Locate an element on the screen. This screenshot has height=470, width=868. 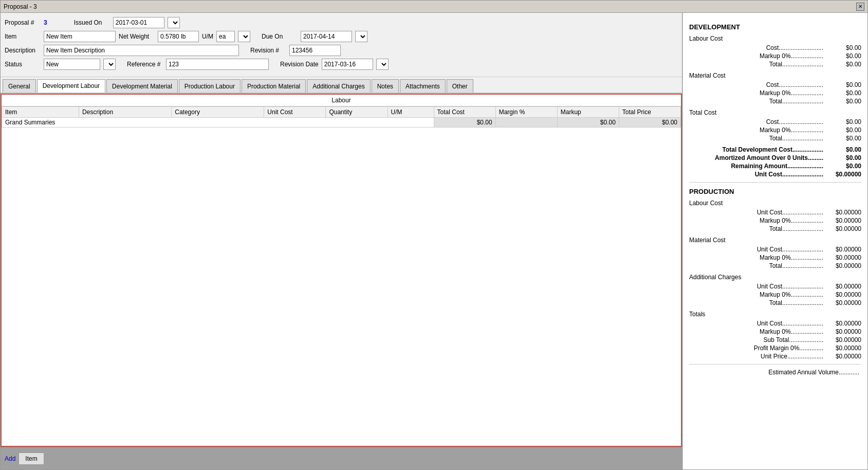
status-input is located at coordinates (72, 64).